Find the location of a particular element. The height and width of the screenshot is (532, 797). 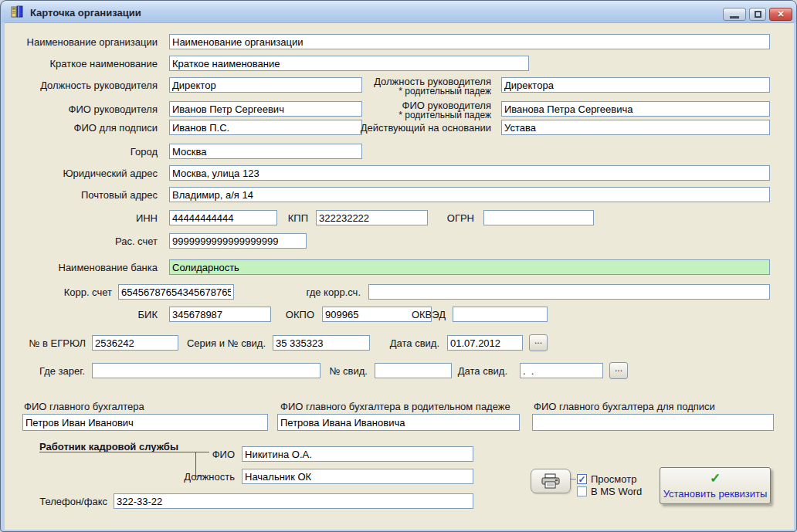

cert-date2-picker-button: ... is located at coordinates (619, 371).